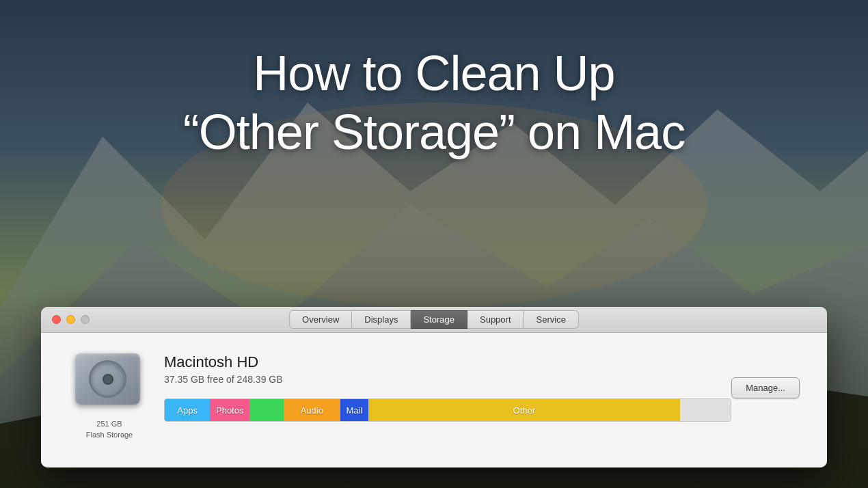  What do you see at coordinates (765, 388) in the screenshot?
I see `manage-button: Manage...` at bounding box center [765, 388].